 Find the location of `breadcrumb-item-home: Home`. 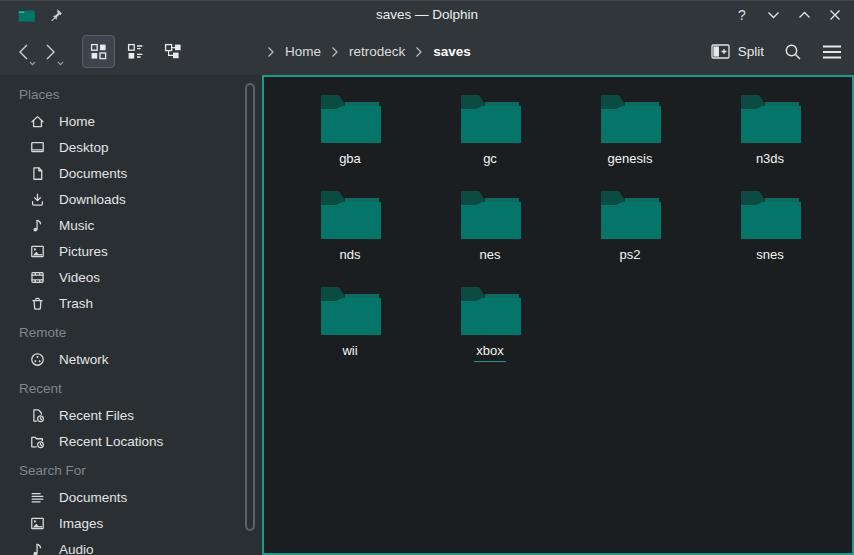

breadcrumb-item-home: Home is located at coordinates (303, 52).